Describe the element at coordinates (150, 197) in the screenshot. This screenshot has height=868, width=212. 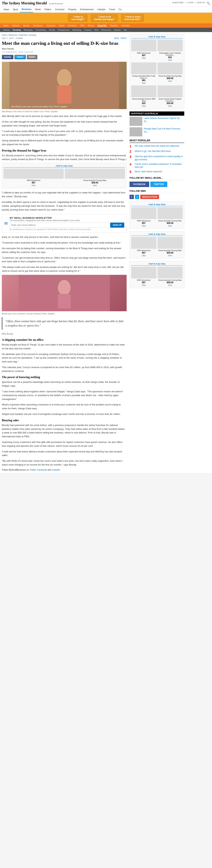
I see `follow-smh-newsletter-button: NEWSLETTERS` at that location.